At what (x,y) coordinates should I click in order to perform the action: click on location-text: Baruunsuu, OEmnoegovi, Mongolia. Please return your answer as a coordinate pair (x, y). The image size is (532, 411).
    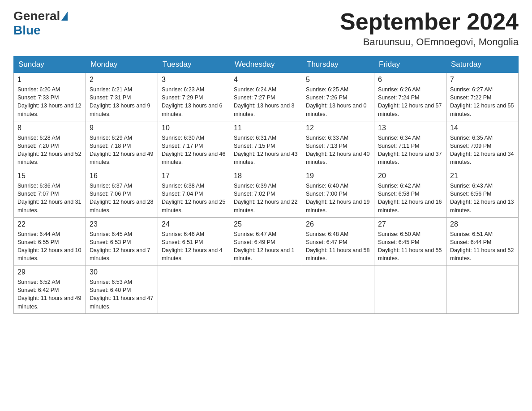
    Looking at the image, I should click on (429, 42).